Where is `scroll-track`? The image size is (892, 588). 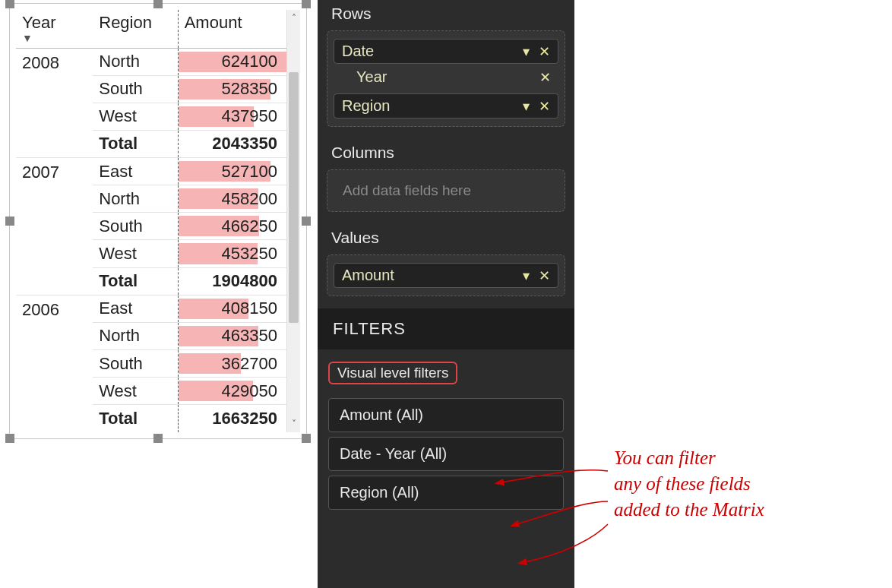
scroll-track is located at coordinates (293, 221).